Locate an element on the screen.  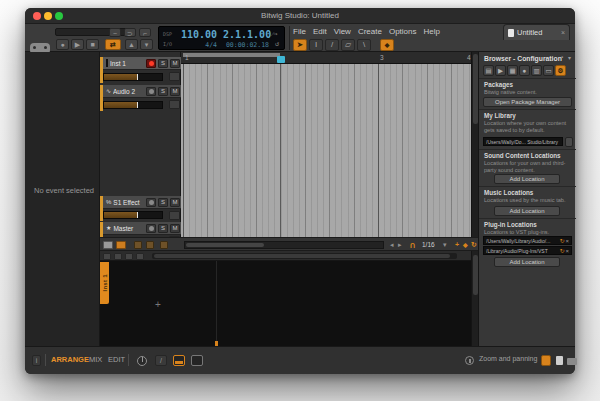
pointer-tool-button: ➤ is located at coordinates (300, 45).